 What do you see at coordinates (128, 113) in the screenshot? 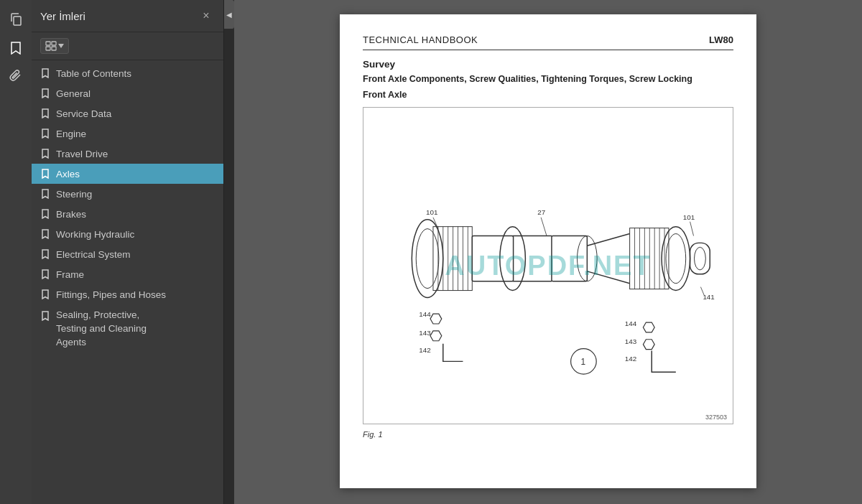
I see `bookmark-item-service-data: Service Data` at bounding box center [128, 113].